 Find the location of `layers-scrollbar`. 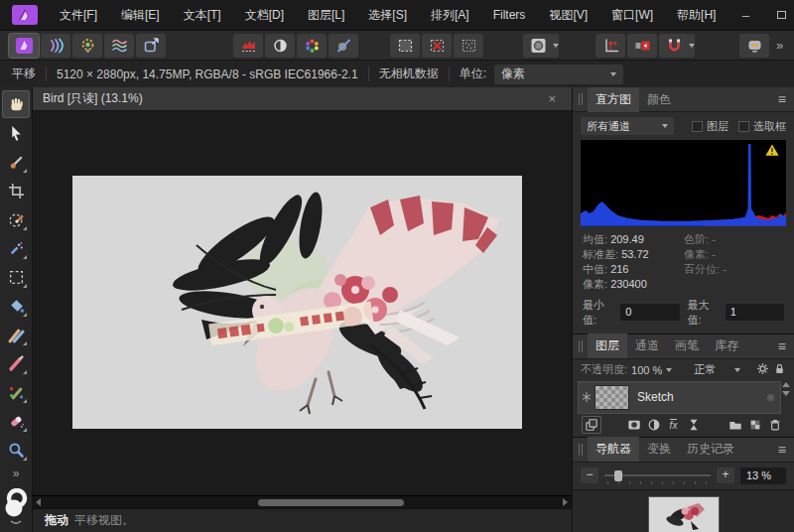

layers-scrollbar is located at coordinates (786, 389).